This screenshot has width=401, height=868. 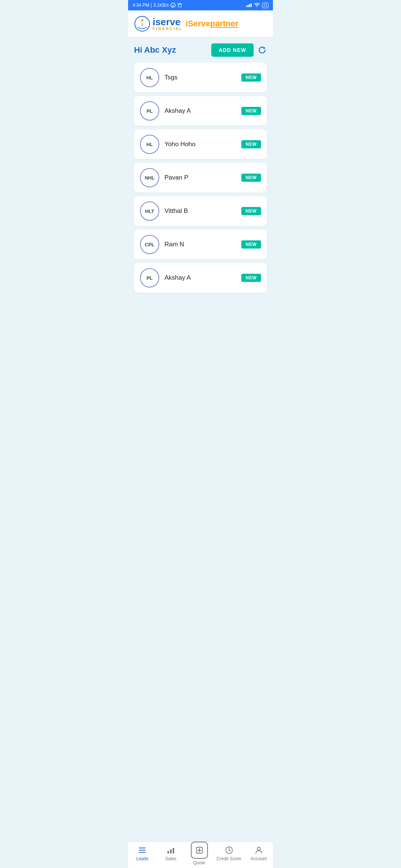 What do you see at coordinates (155, 50) in the screenshot?
I see `greeting-text: Hi Abc Xyz` at bounding box center [155, 50].